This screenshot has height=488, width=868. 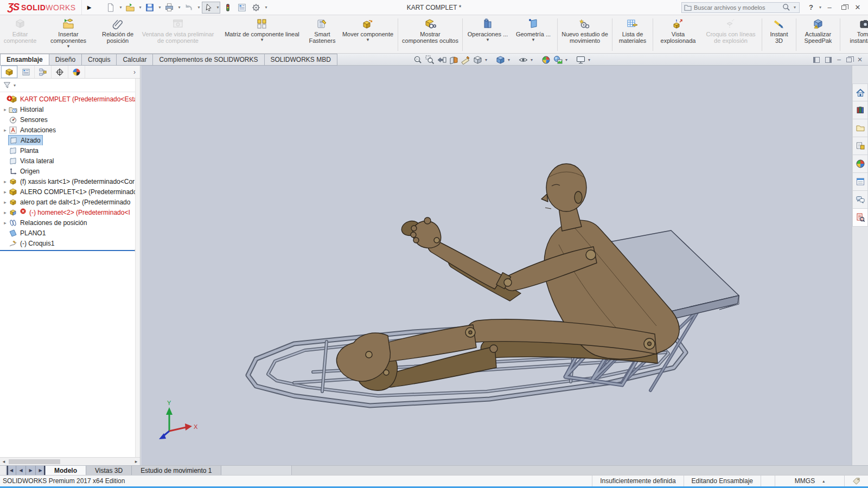 I want to click on file-properties-icon, so click(x=242, y=8).